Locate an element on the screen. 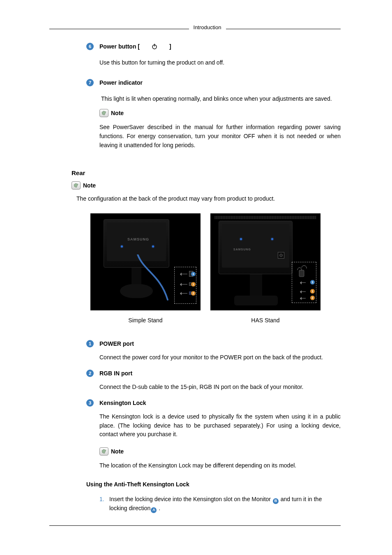 The width and height of the screenshot is (392, 555). rear-note-label: Note is located at coordinates (90, 185).